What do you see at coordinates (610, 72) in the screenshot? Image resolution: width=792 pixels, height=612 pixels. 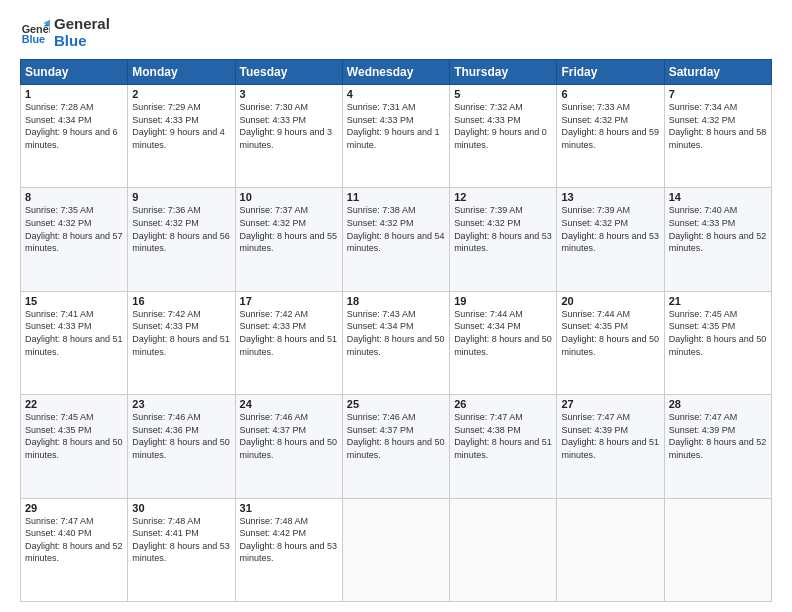 I see `calendar-weekday-friday: Friday` at bounding box center [610, 72].